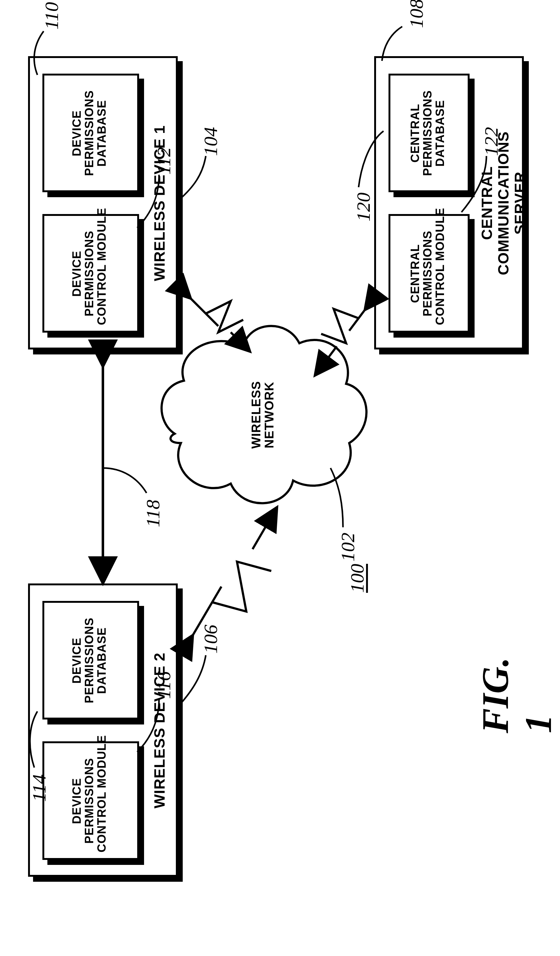 This screenshot has width=560, height=956. I want to click on ref-102: 102, so click(348, 547).